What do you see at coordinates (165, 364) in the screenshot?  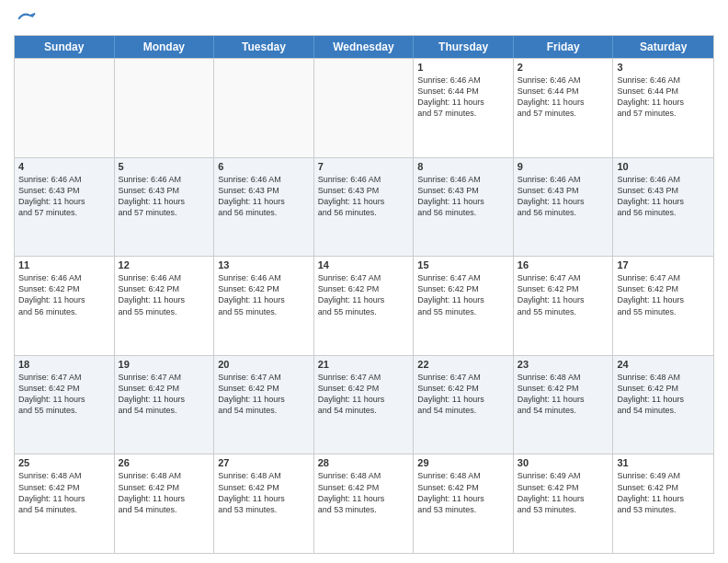 I see `day-number: 19` at bounding box center [165, 364].